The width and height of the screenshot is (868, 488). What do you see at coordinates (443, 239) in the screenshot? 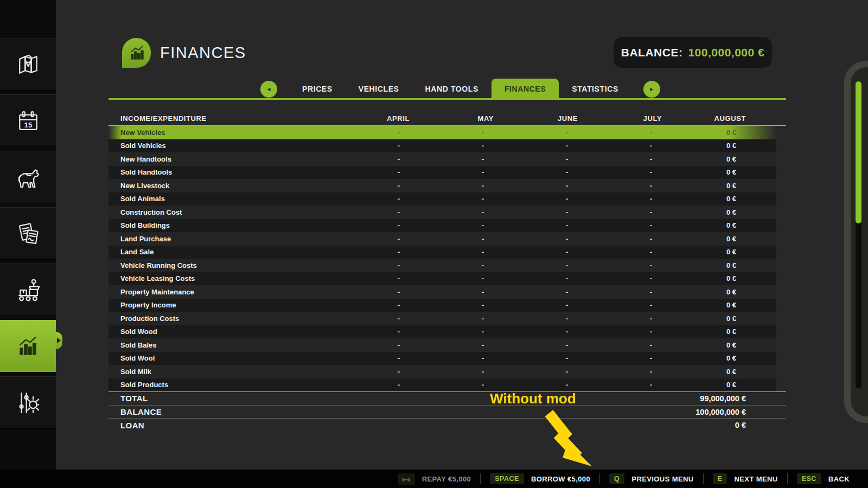
I see `table-row: Land Purchase----0 €` at bounding box center [443, 239].